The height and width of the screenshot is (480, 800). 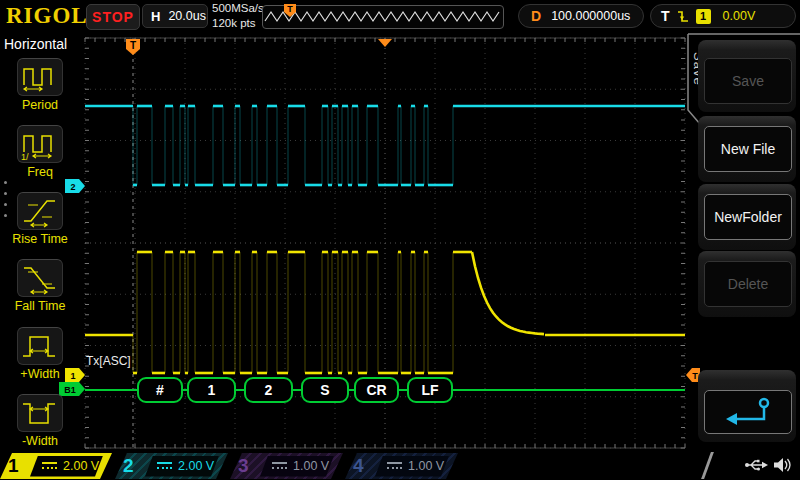 What do you see at coordinates (383, 17) in the screenshot?
I see `waveform-overview-bar` at bounding box center [383, 17].